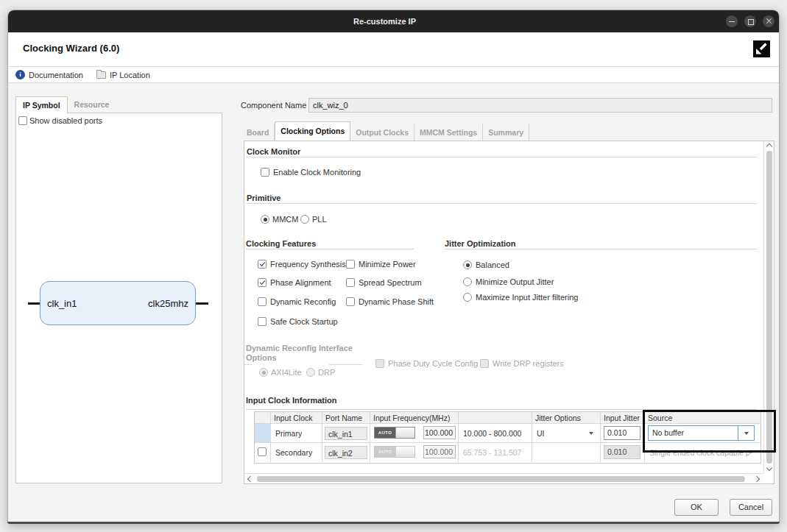  Describe the element at coordinates (540, 105) in the screenshot. I see `component-name-field: clk_wiz_0` at that location.